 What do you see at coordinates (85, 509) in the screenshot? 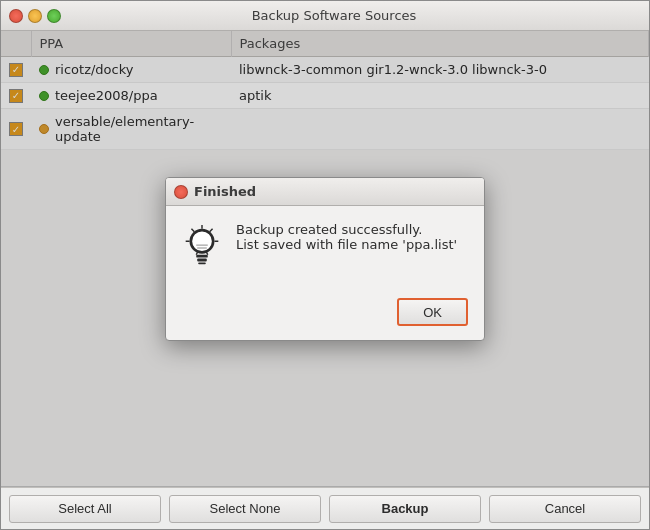
I see `select-all-button: Select All` at bounding box center [85, 509].